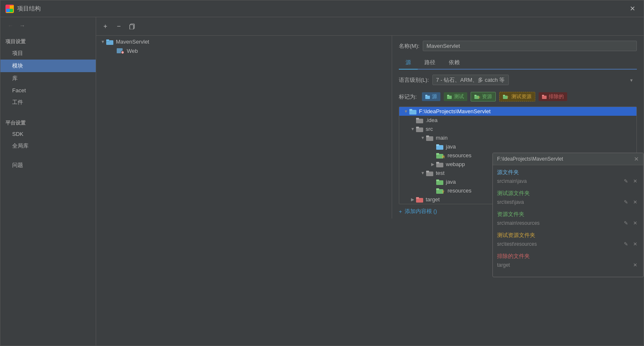 The height and width of the screenshot is (346, 644). Describe the element at coordinates (48, 134) in the screenshot. I see `sidebar-item-sdk: SDK` at that location.